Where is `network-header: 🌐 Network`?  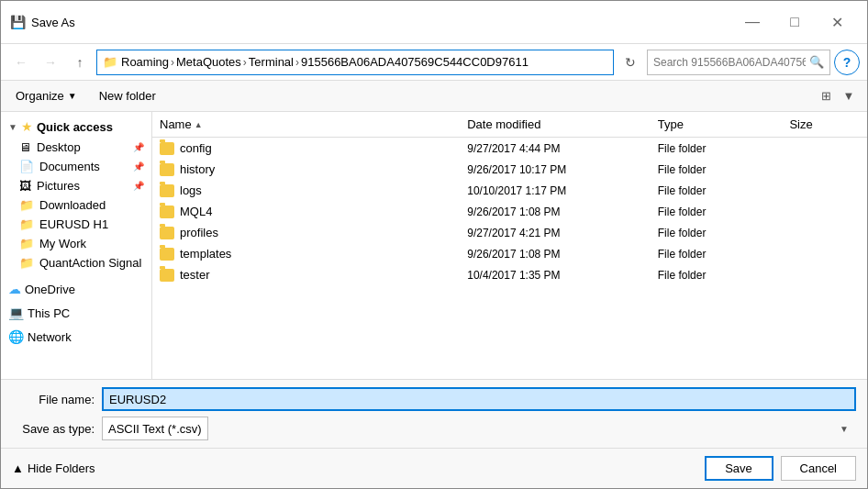
network-header: 🌐 Network is located at coordinates (76, 337).